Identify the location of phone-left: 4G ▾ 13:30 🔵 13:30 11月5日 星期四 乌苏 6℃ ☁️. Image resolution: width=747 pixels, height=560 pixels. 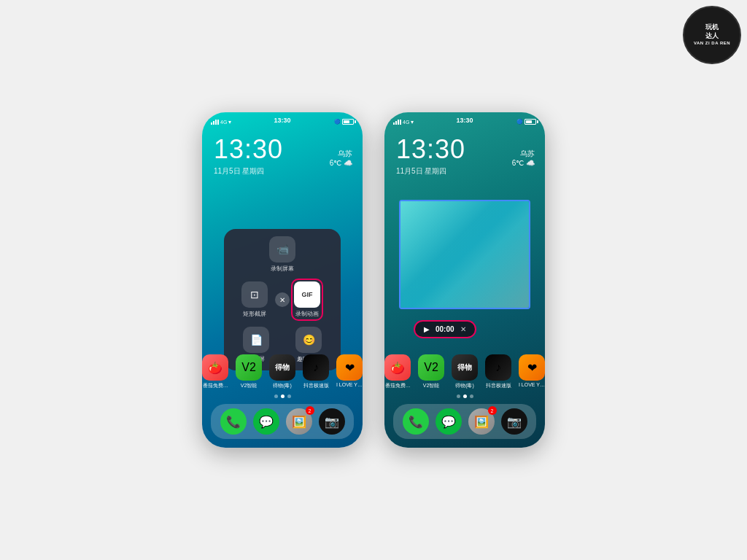
(282, 280).